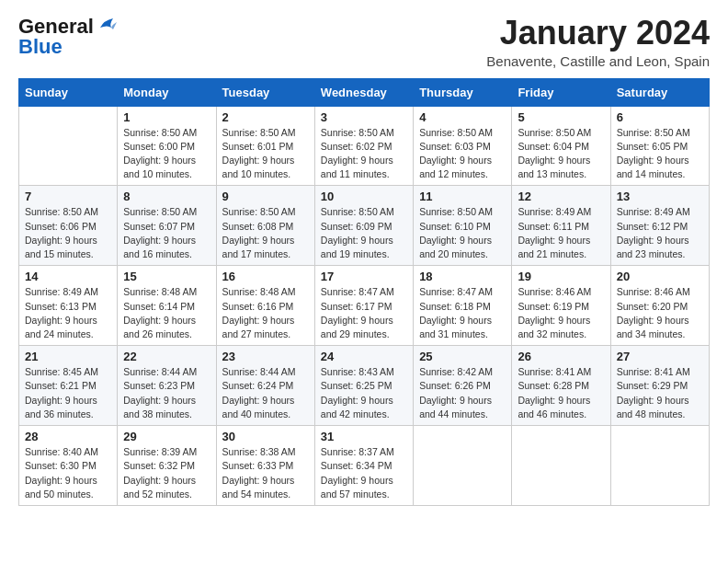 The width and height of the screenshot is (728, 563). Describe the element at coordinates (597, 33) in the screenshot. I see `month-title: January 2024` at that location.